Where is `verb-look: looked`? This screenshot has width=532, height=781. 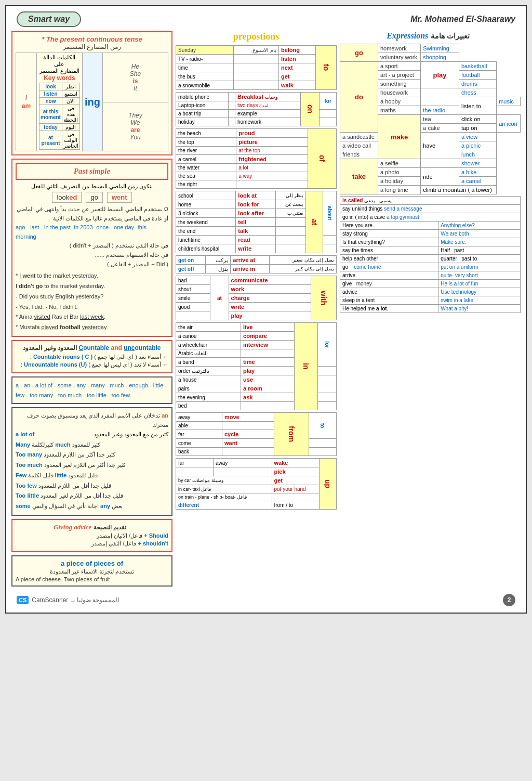
verb-look: looked is located at coordinates (66, 198).